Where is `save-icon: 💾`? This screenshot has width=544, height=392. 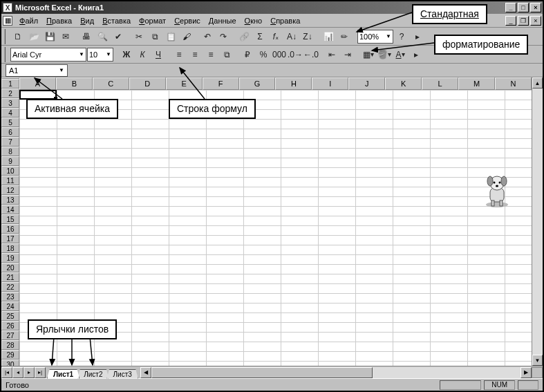 save-icon: 💾 is located at coordinates (50, 37).